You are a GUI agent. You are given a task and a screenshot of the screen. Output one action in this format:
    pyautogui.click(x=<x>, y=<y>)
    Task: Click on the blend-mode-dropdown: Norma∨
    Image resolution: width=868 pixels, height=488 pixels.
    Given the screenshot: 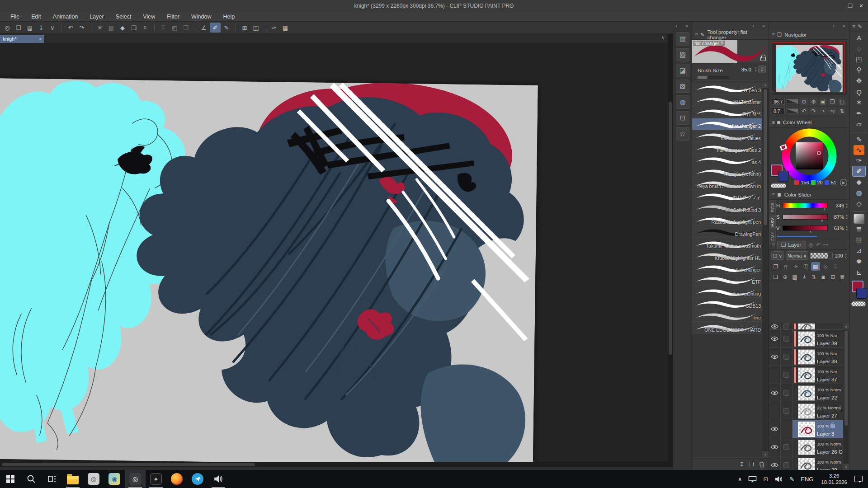 What is the action you would take?
    pyautogui.click(x=797, y=256)
    